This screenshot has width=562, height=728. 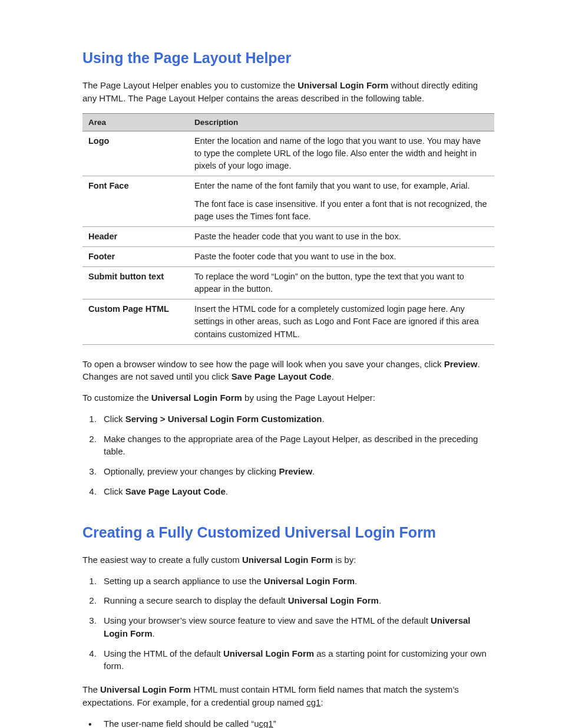 What do you see at coordinates (289, 202) in the screenshot?
I see `table-row: Font Face Enter the name of the font fam…` at bounding box center [289, 202].